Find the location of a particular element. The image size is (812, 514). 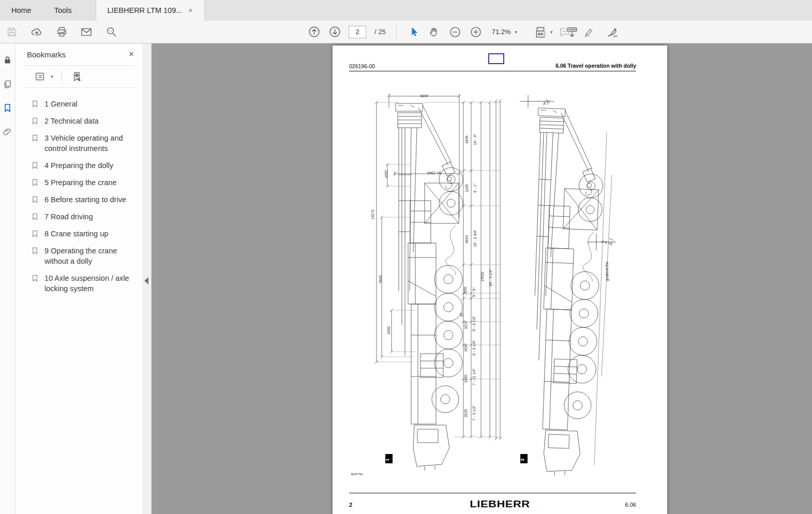

bookmarks-list: 1 General2 Technical data3 Vehicle opera… is located at coordinates (79, 192).